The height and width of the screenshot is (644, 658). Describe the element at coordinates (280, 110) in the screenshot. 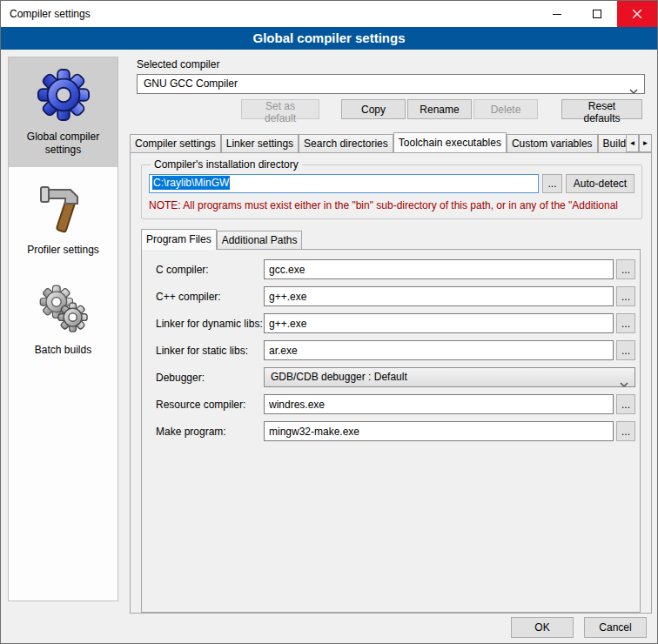

I see `set-as-default-button: Set as default` at that location.